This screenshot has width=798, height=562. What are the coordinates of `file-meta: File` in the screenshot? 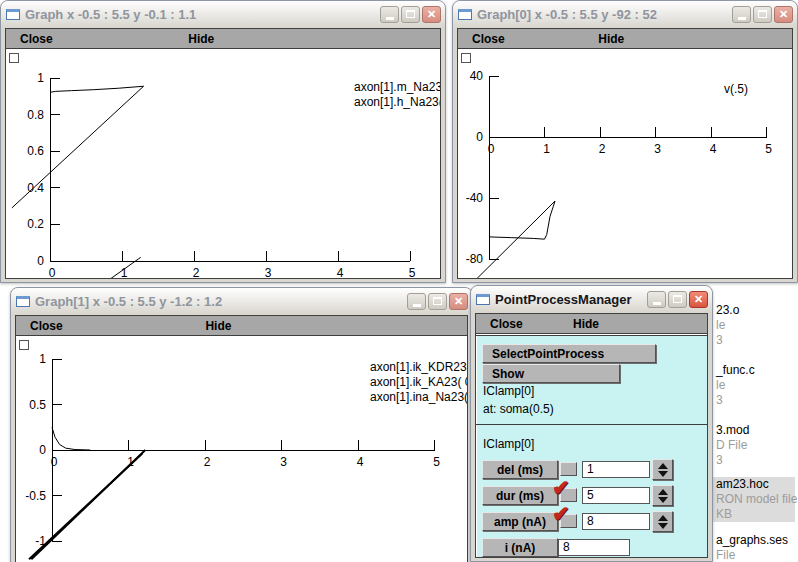 It's located at (752, 555).